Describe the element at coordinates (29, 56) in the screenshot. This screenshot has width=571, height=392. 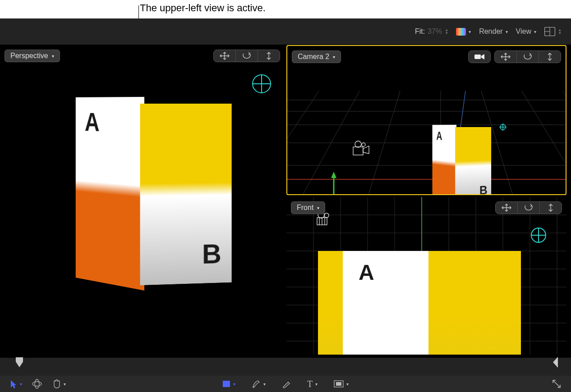
I see `camera-name: Perspective` at that location.